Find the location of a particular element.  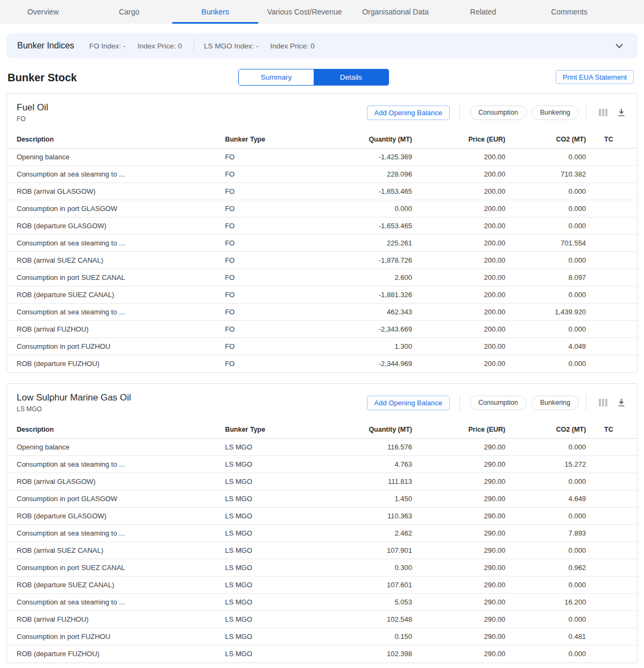

summary-toggle-button: Summary is located at coordinates (277, 78).